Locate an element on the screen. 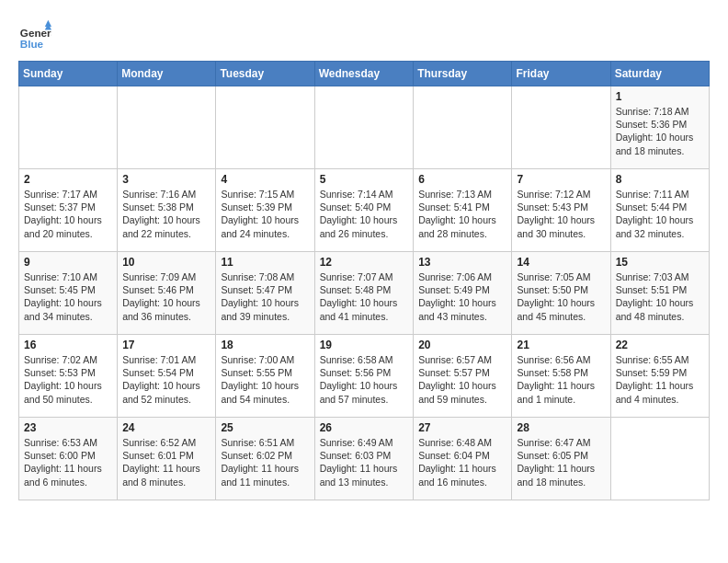  day-info: Sunrise: 7:03 AMSunset: 5:51 PMDaylight:… is located at coordinates (660, 296).